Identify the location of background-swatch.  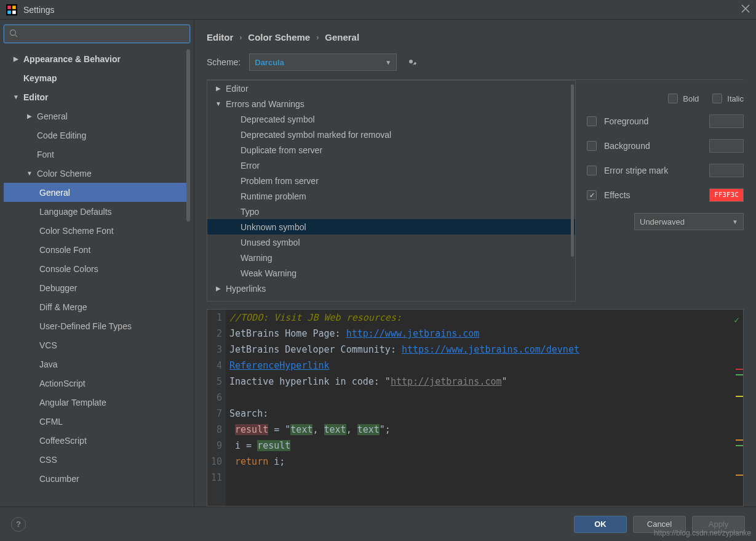
(726, 146).